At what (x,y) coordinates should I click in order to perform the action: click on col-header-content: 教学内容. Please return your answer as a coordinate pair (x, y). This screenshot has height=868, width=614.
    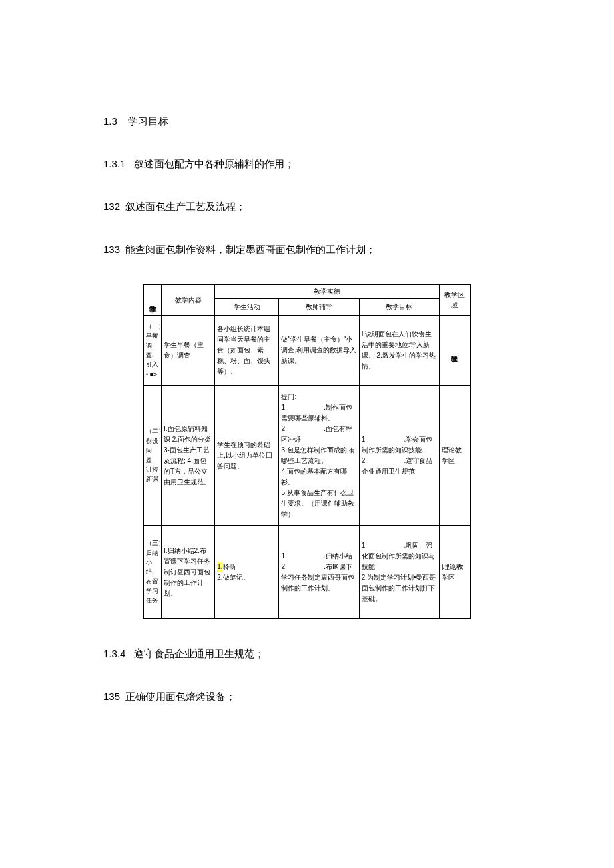
    Looking at the image, I should click on (188, 300).